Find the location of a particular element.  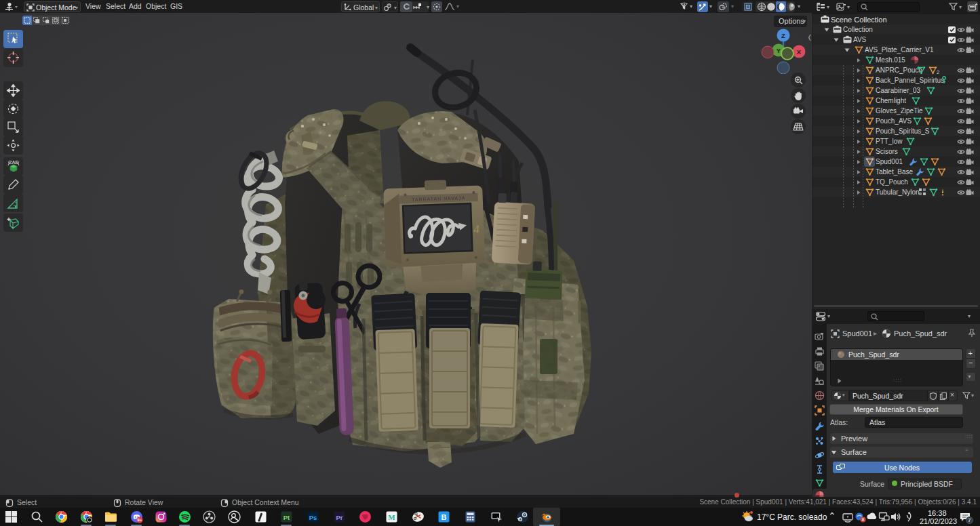

svg-text: Pr is located at coordinates (339, 518).